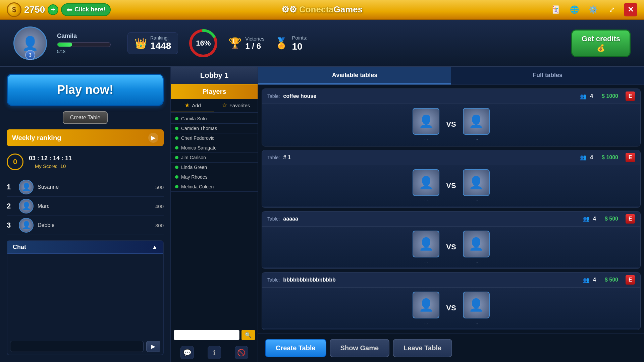 This screenshot has width=644, height=362. I want to click on create-table-main-button: Create Table, so click(296, 348).